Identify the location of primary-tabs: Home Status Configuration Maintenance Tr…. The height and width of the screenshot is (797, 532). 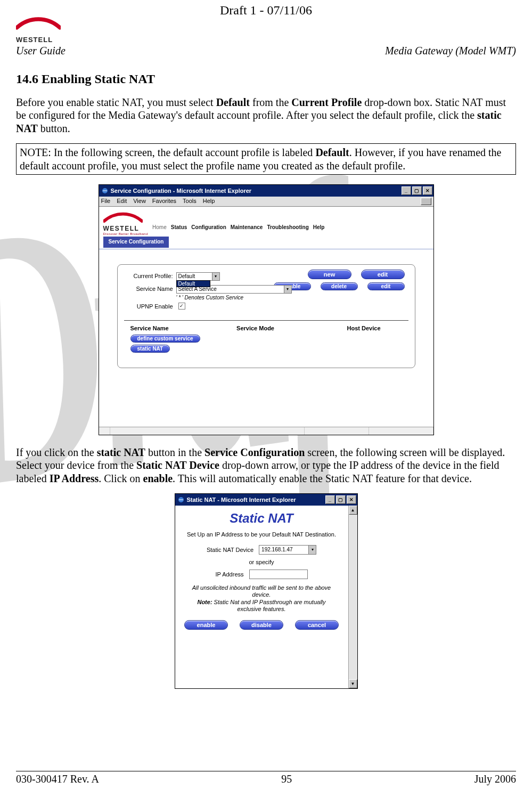
(291, 227).